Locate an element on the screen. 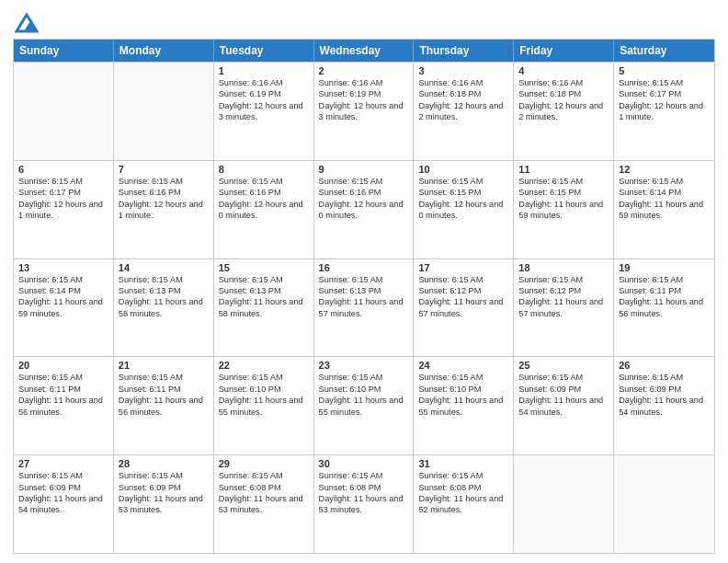  day-number: 15 is located at coordinates (264, 268).